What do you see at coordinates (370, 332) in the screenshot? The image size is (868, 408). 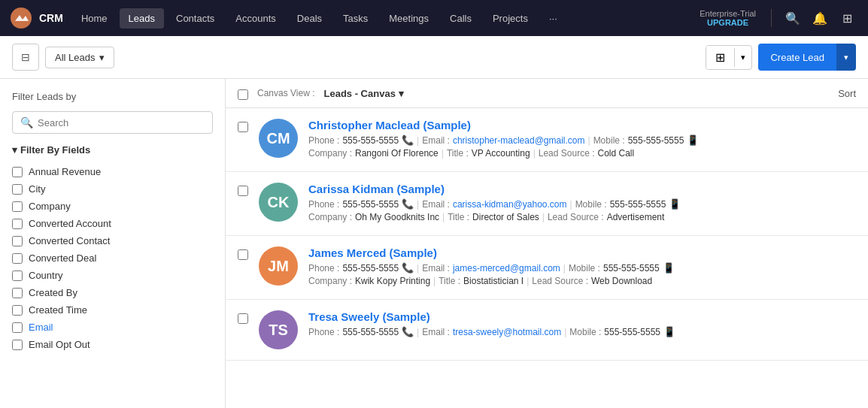 I see `phone-value-3: 555-555-5555` at bounding box center [370, 332].